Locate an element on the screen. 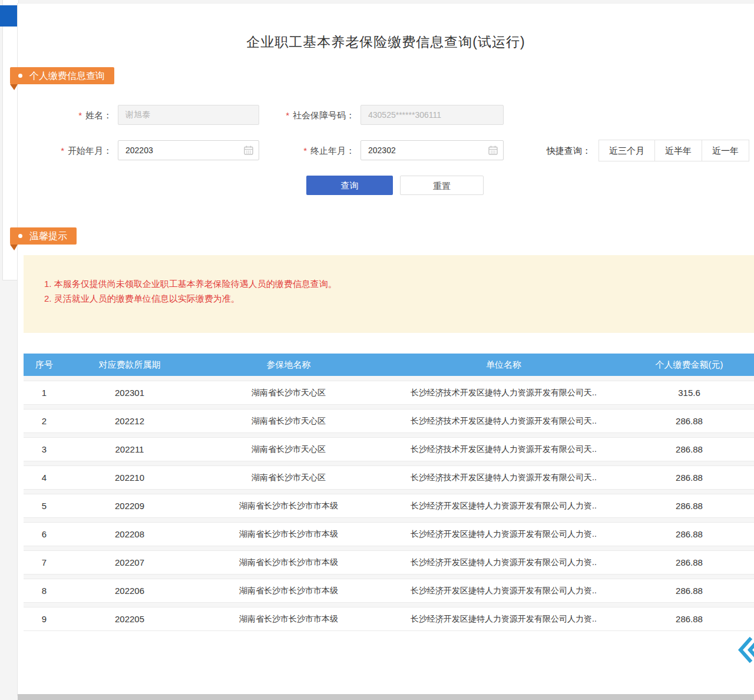 Image resolution: width=754 pixels, height=700 pixels. horizontal-scrollbar is located at coordinates (386, 697).